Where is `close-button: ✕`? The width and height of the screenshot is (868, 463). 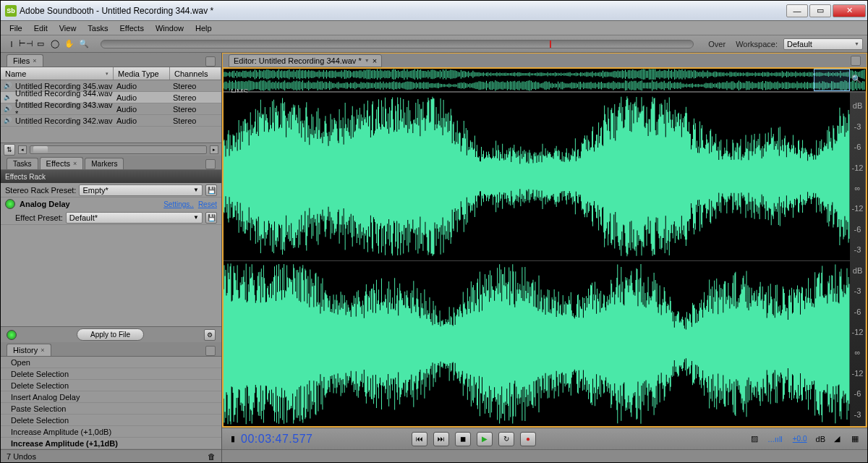
close-button: ✕ is located at coordinates (849, 11).